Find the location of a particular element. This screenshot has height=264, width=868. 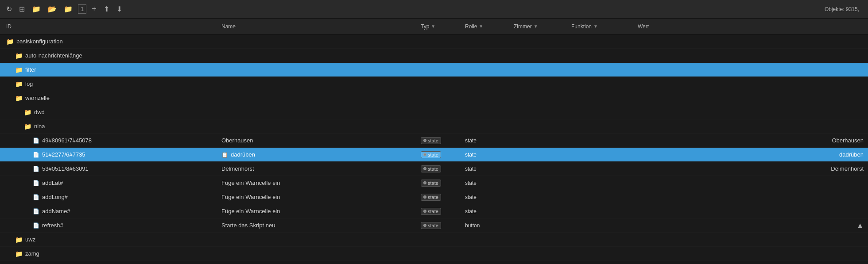

row-id: 📄 49#80961/7#45078 is located at coordinates (111, 141).